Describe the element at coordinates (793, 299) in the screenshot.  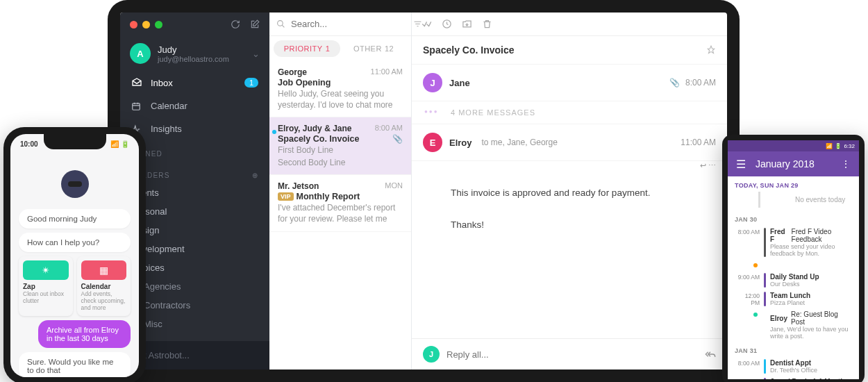
I see `calendar-event: 12:00 PM Team LunchPizza Planet` at that location.